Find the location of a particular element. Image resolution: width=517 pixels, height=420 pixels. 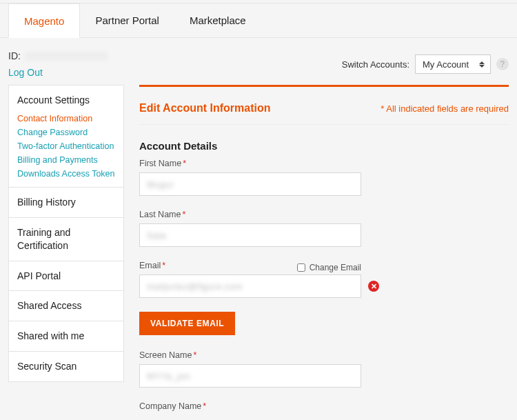

switch-accounts-value: My Account is located at coordinates (445, 65).